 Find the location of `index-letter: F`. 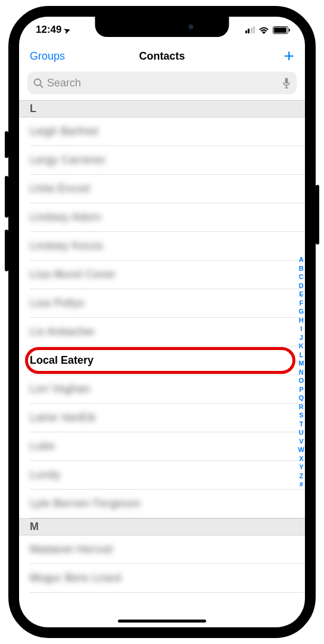

index-letter: F is located at coordinates (301, 303).